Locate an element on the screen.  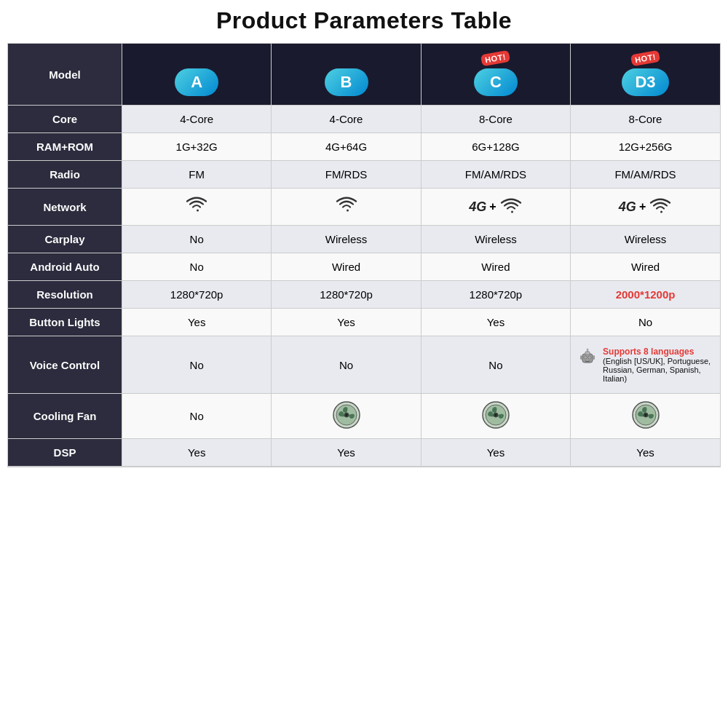
cell-ramrom-3: 12G+256G is located at coordinates (645, 147).